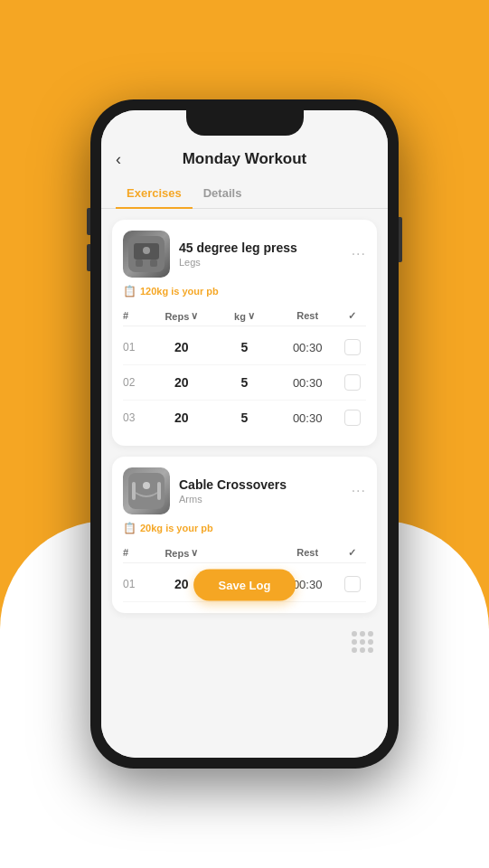 Image resolution: width=489 pixels, height=868 pixels. What do you see at coordinates (353, 316) in the screenshot?
I see `col-check-1: ✓` at bounding box center [353, 316].